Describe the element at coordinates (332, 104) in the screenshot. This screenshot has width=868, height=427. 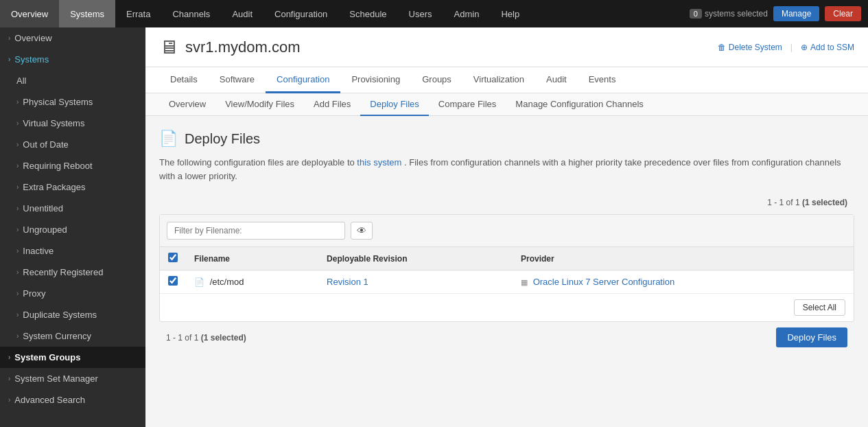
I see `tab-add-files: Add Files` at that location.